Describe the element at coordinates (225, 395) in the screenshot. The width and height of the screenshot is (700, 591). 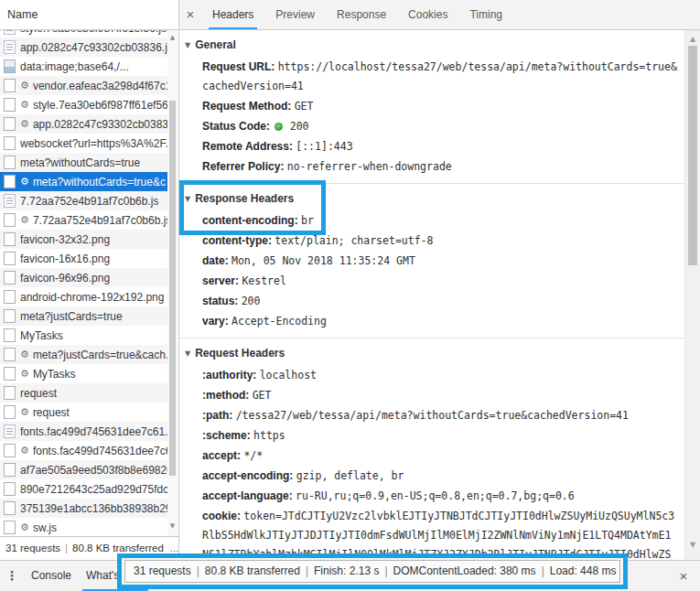
I see `header-name: :method:` at that location.